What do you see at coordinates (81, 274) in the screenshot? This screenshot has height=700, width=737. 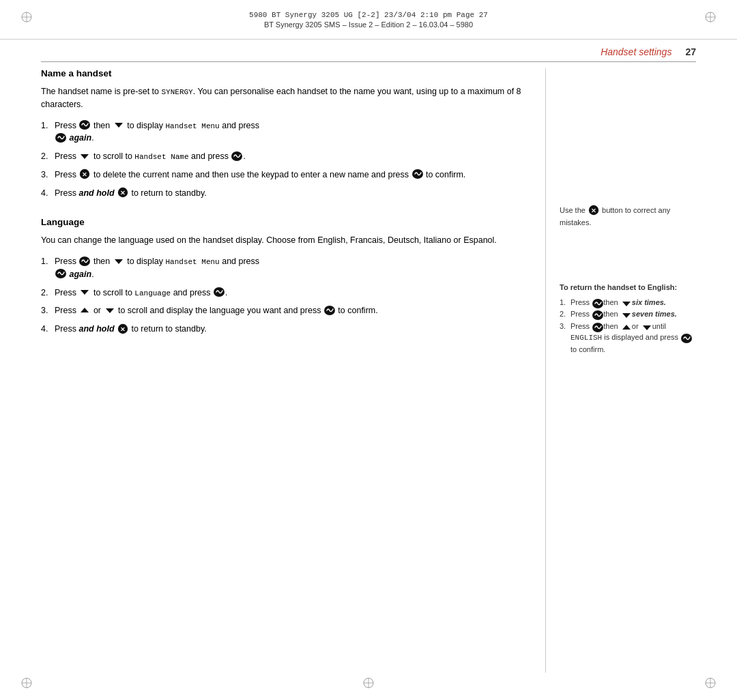 I see `lang-step1-again: again` at bounding box center [81, 274].